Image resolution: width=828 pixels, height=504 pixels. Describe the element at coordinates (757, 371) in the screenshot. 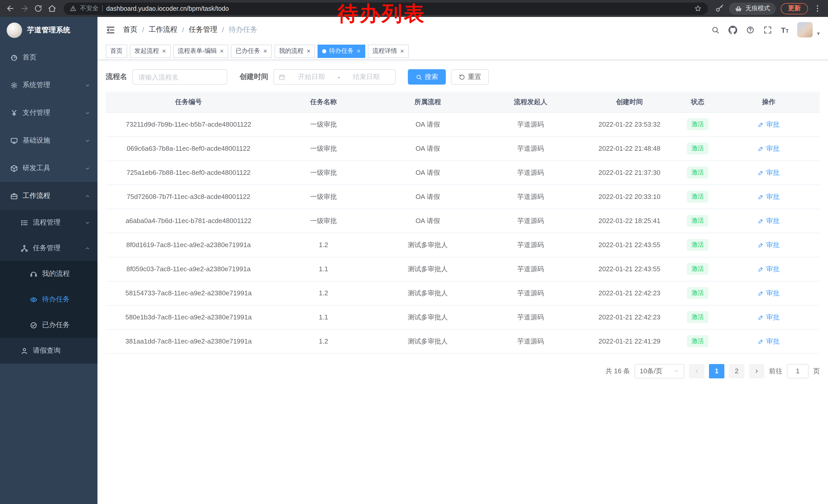

I see `next-page-button` at that location.